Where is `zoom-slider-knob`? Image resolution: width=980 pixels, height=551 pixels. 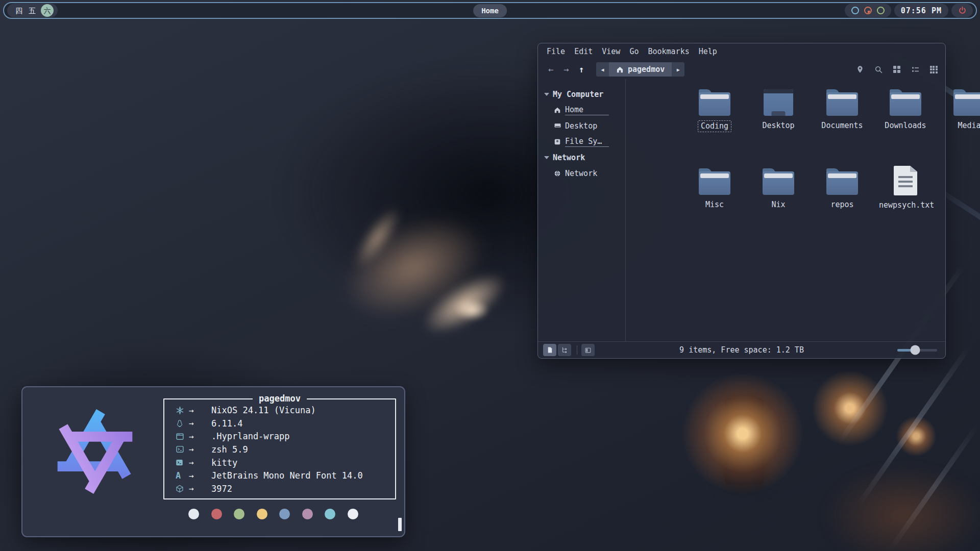
zoom-slider-knob is located at coordinates (916, 350).